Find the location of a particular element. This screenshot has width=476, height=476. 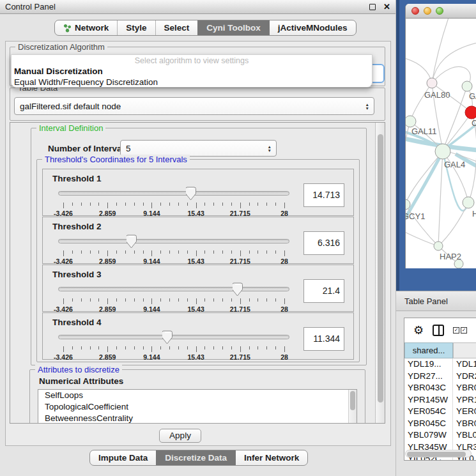

cyni-bottom-tabbar: Impute DataDiscretize DataInfer Network is located at coordinates (199, 457).